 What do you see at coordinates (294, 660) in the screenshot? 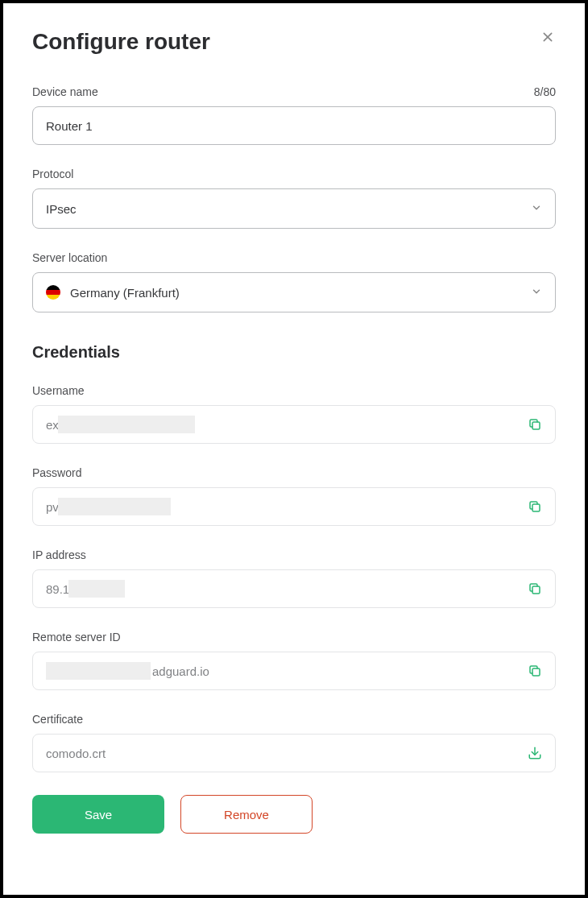
I see `remote-server-id-group: Remote server ID adguard.io` at bounding box center [294, 660].